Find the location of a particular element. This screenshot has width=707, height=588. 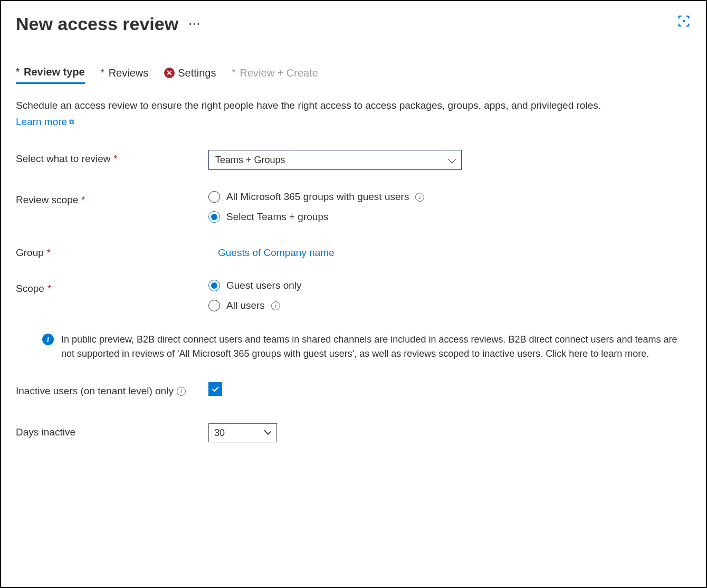

label-text: Select what to review is located at coordinates (63, 159).